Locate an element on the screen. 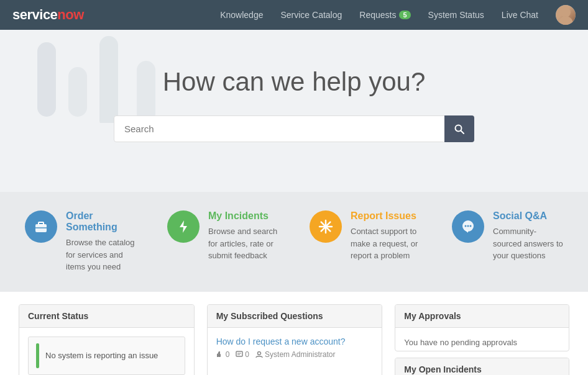 This screenshot has width=588, height=375. avatar is located at coordinates (566, 15).